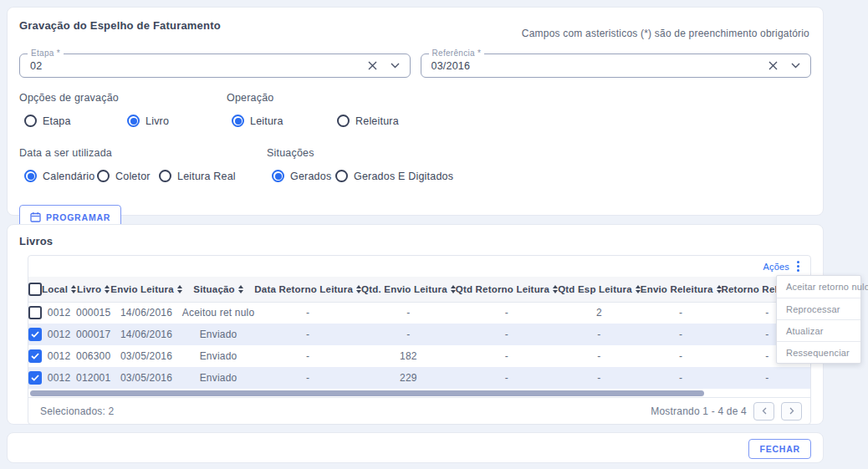 This screenshot has width=868, height=469. Describe the element at coordinates (595, 65) in the screenshot. I see `referencia-input` at that location.